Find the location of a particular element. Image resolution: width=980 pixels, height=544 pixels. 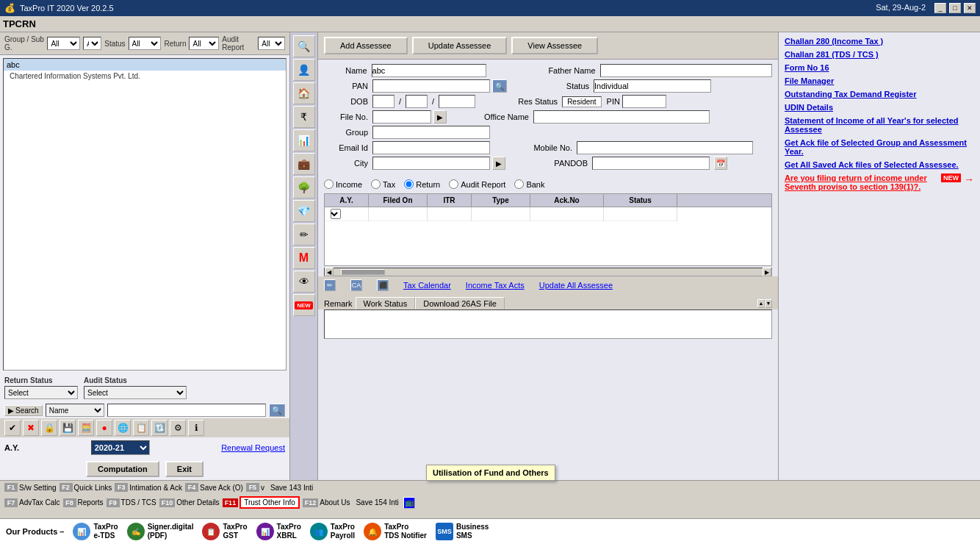

list-item-abc: abc is located at coordinates (145, 65).